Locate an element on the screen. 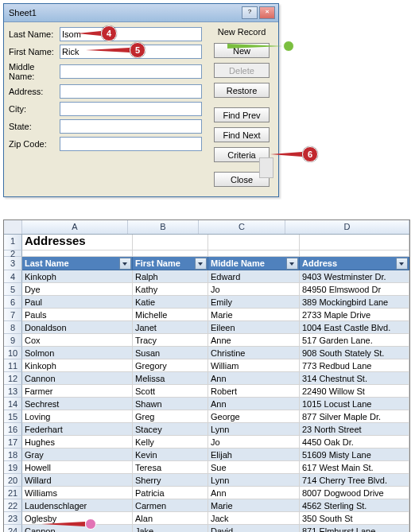 The height and width of the screenshot is (532, 415). row-header: 15 is located at coordinates (13, 417).